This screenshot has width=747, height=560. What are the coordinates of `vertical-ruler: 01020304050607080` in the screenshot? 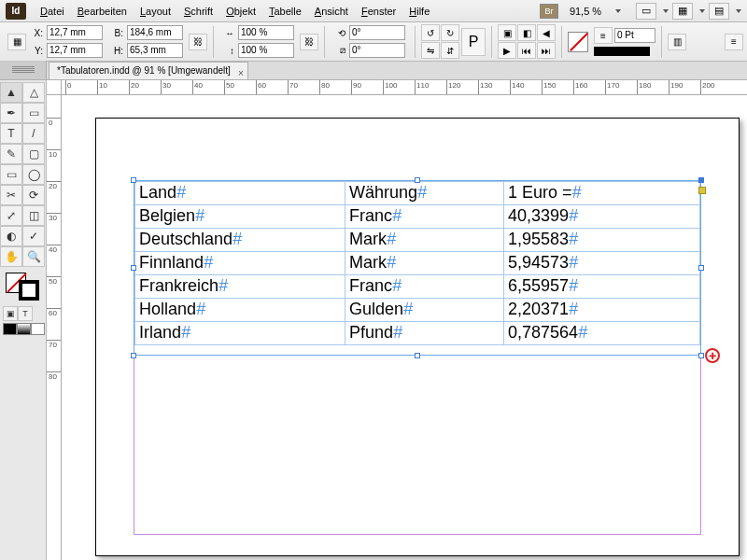 It's located at (54, 328).